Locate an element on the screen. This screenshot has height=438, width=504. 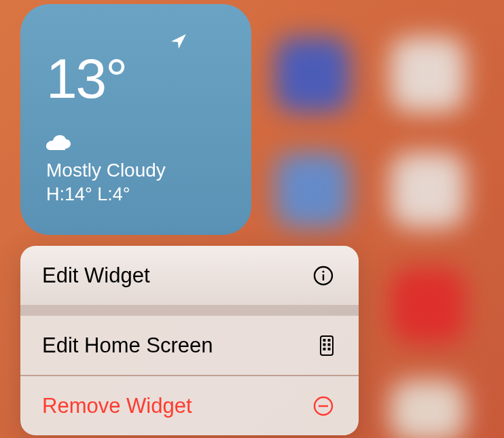
remove-widget-item: Remove Widget is located at coordinates (190, 406).